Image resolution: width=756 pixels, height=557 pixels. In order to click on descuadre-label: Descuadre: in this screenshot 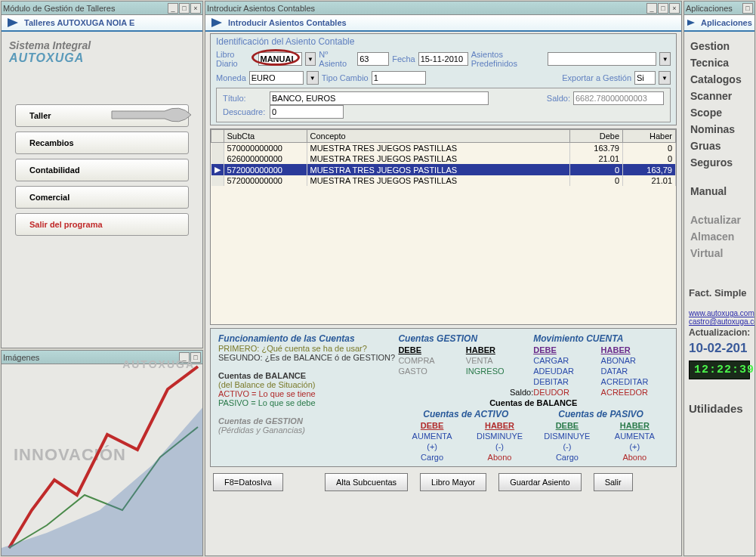, I will do `click(245, 112)`.